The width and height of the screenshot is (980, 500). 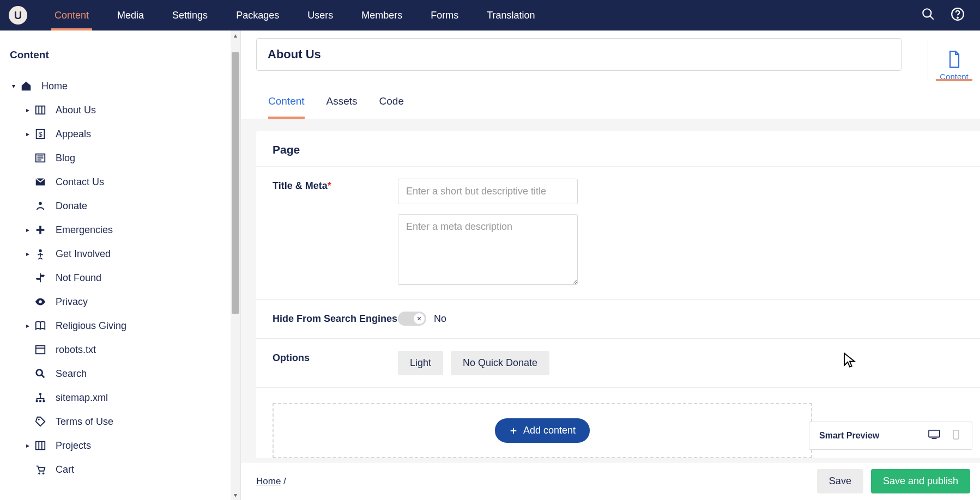 What do you see at coordinates (132, 206) in the screenshot?
I see `tree-node-donate: Donate` at bounding box center [132, 206].